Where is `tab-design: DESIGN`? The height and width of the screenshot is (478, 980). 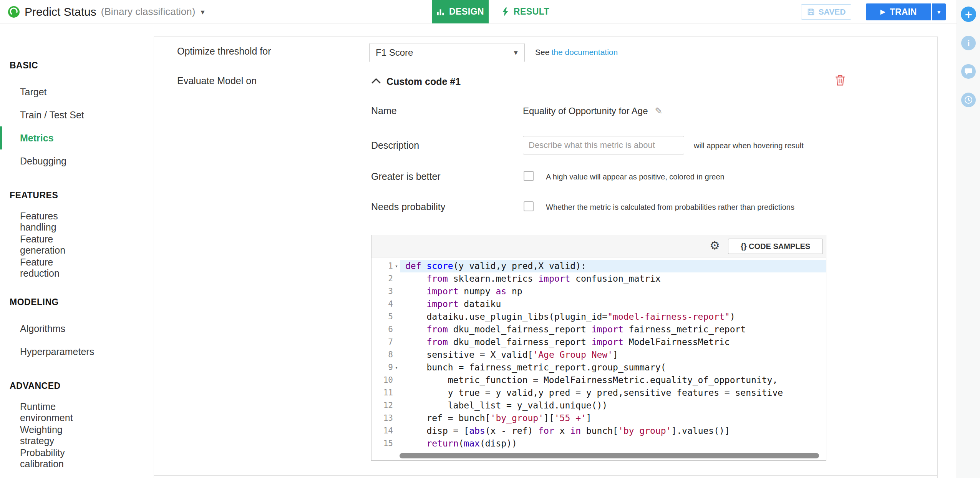
tab-design: DESIGN is located at coordinates (460, 12).